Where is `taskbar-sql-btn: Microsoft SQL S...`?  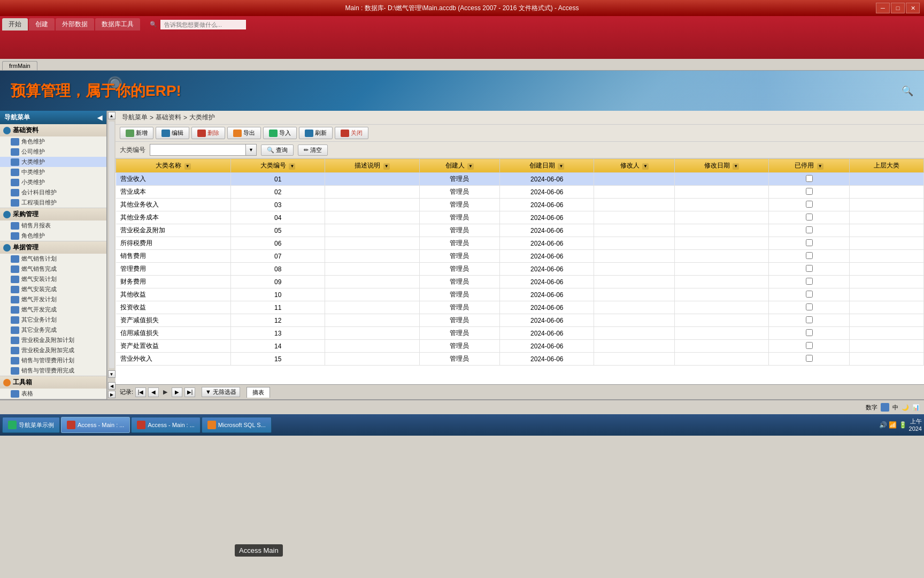 taskbar-sql-btn: Microsoft SQL S... is located at coordinates (236, 425).